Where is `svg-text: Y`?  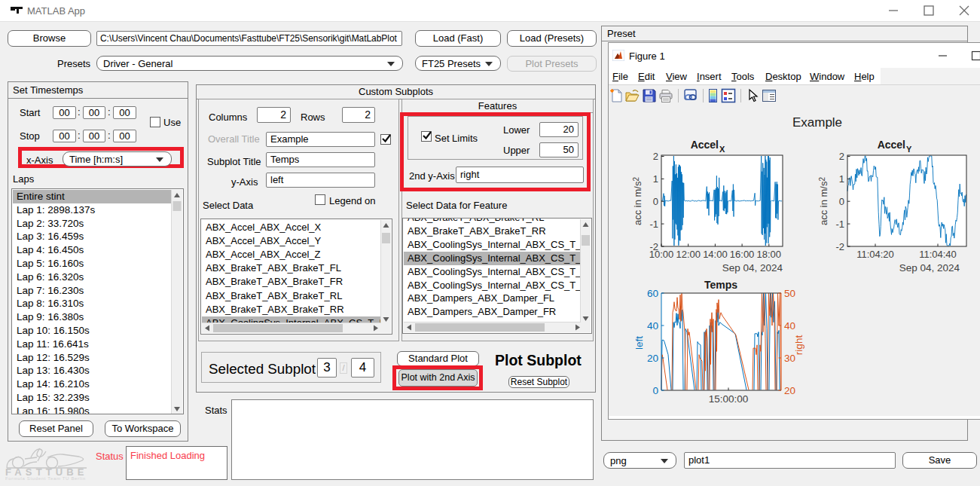
svg-text: Y is located at coordinates (909, 149).